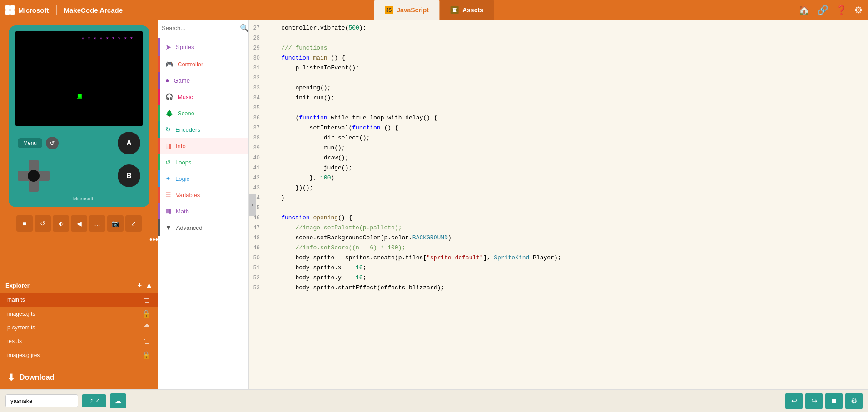 Image resolution: width=868 pixels, height=412 pixels. Describe the element at coordinates (858, 10) in the screenshot. I see `settings-icon: ⚙` at that location.